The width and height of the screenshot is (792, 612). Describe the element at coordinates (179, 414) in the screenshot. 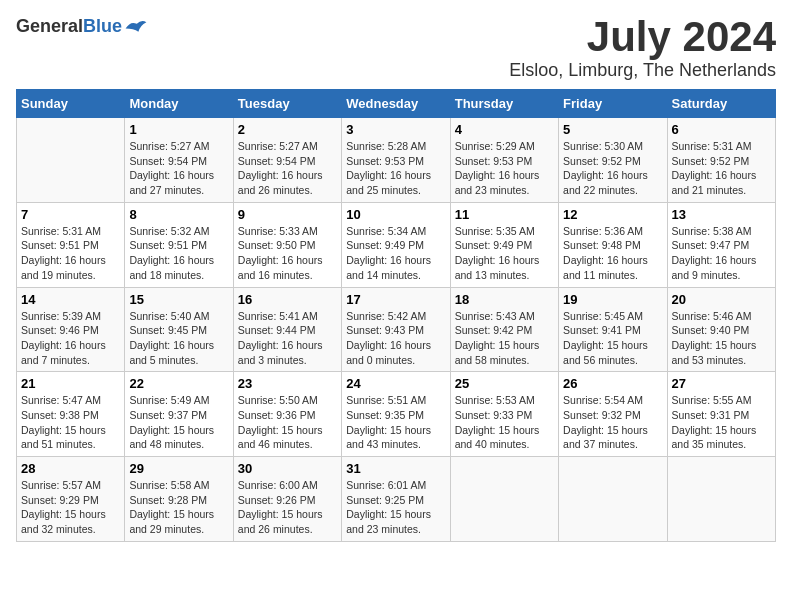

I see `calendar-cell: 22Sunrise: 5:49 AMSunset: 9:37 PMDayligh…` at that location.